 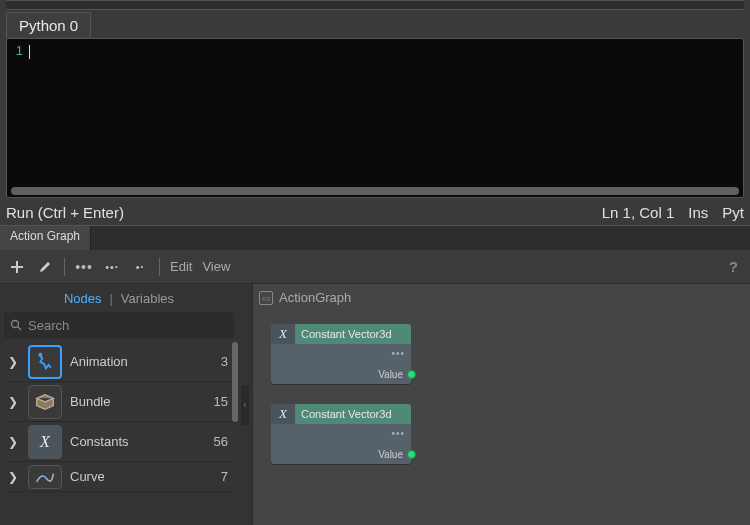 I want to click on node-constant-vector3d-1: X Constant Vector3d ••• Value, so click(x=341, y=354).